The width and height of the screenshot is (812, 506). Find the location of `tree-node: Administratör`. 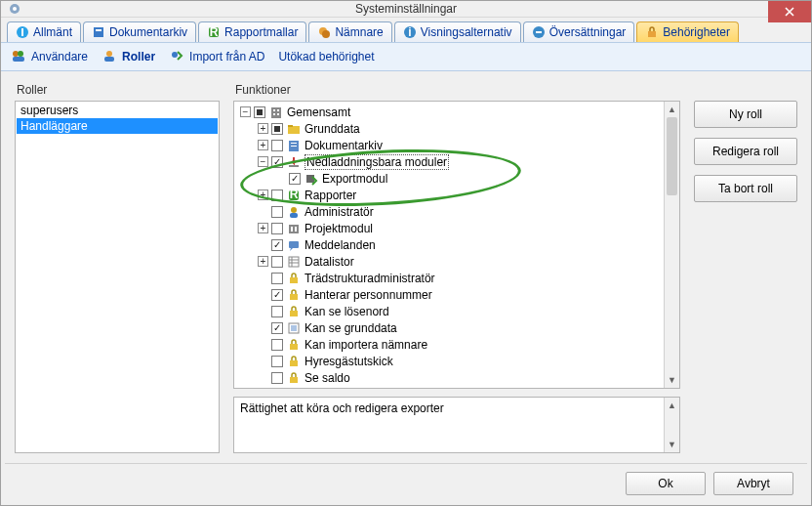

tree-node: Administratör is located at coordinates (457, 211).